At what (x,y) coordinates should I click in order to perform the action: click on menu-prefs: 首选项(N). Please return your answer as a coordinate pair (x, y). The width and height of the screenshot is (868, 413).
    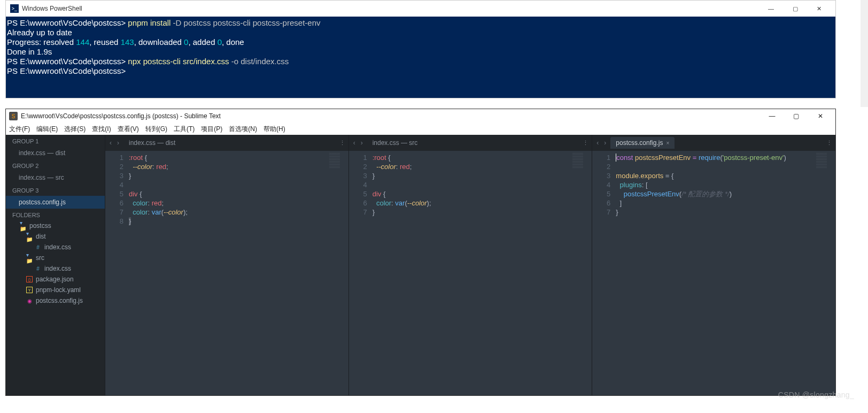
    Looking at the image, I should click on (243, 129).